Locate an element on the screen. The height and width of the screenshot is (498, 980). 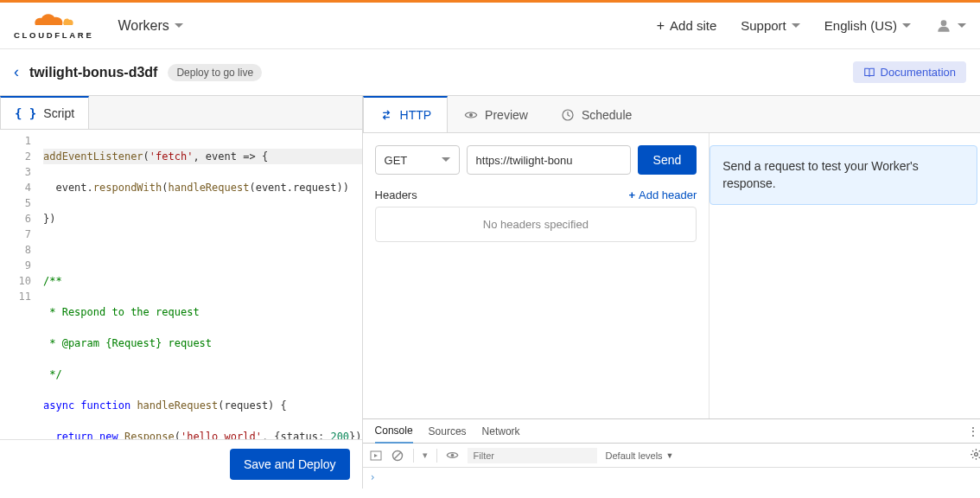
devtools-settings-icon is located at coordinates (975, 455).